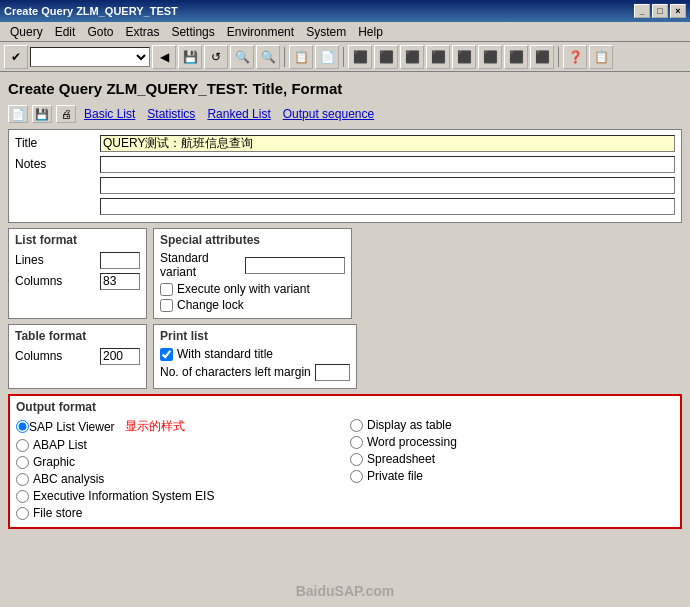 The height and width of the screenshot is (607, 690). I want to click on toolbar-btn9: ⬛, so click(438, 57).